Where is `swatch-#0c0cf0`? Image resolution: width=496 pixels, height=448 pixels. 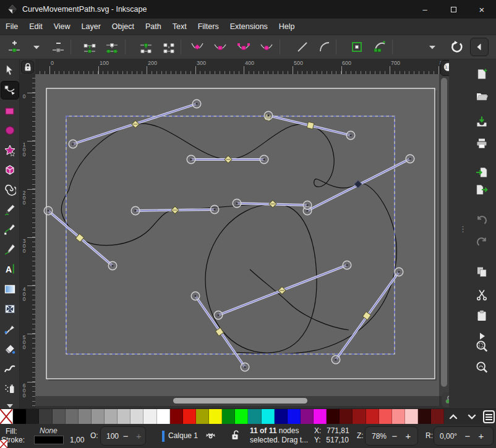
swatch-#0c0cf0 is located at coordinates (294, 416).